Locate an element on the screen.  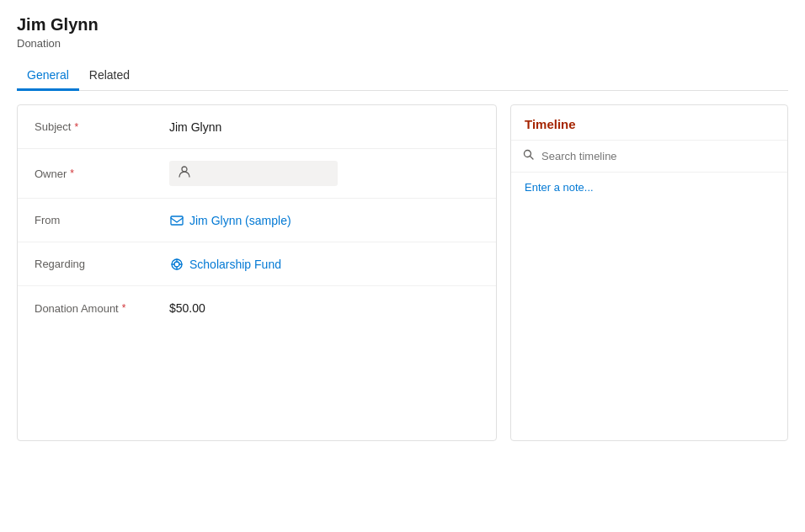
regarding-icon is located at coordinates (177, 264).